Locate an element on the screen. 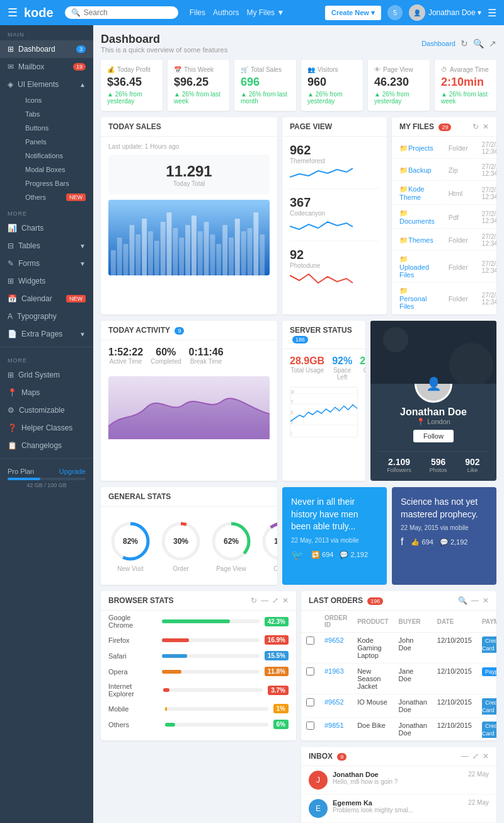 This screenshot has width=504, height=823. inbox-card: INBOX 9 — ⤢ ✕ JJonathan DoeHello, m8 how… is located at coordinates (399, 785).